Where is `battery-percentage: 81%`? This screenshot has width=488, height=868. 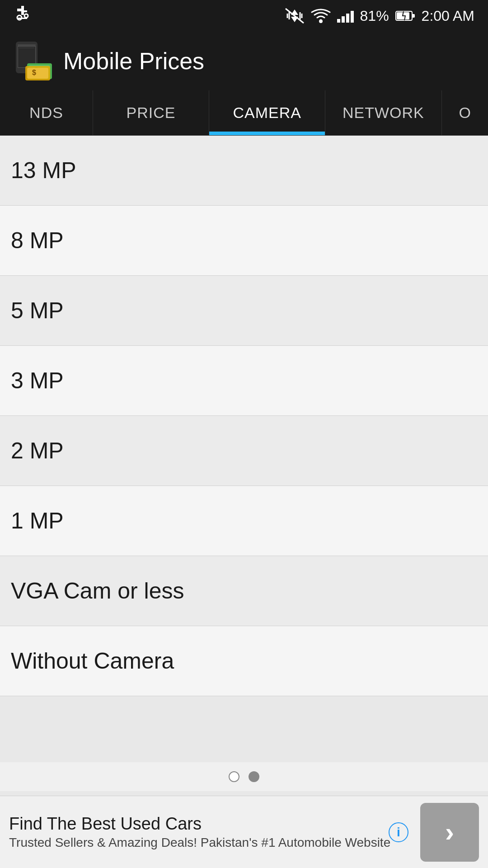 battery-percentage: 81% is located at coordinates (375, 16).